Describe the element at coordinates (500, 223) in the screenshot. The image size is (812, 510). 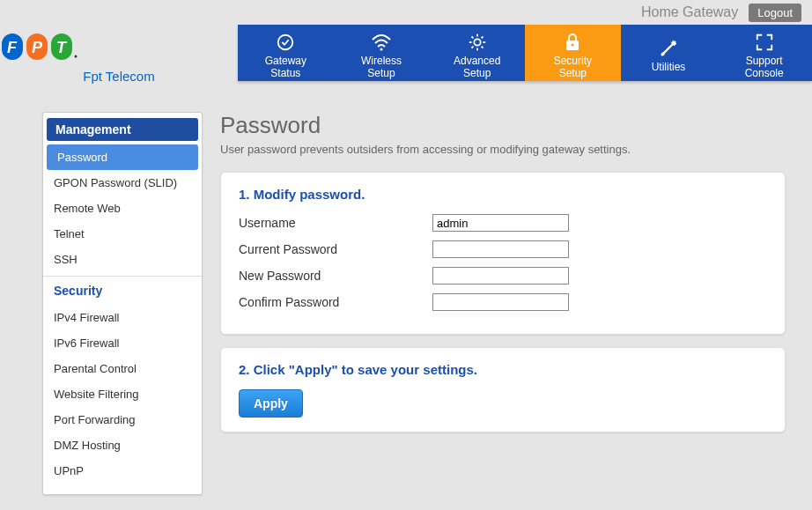
I see `username-input` at that location.